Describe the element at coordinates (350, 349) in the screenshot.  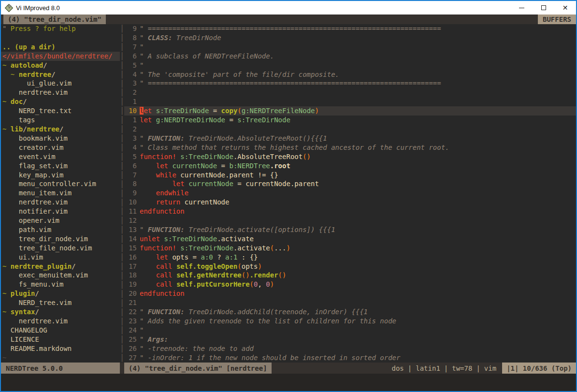
I see `code-line: 26" -treenode: the node to add` at that location.